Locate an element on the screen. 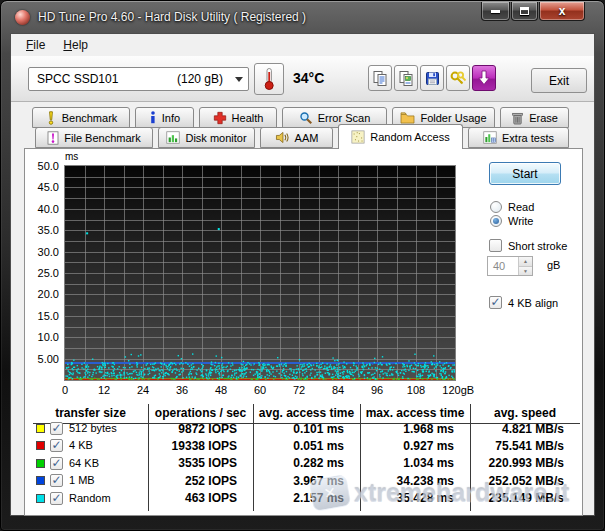 The width and height of the screenshot is (605, 531). x-tick-label: 96 is located at coordinates (377, 390).